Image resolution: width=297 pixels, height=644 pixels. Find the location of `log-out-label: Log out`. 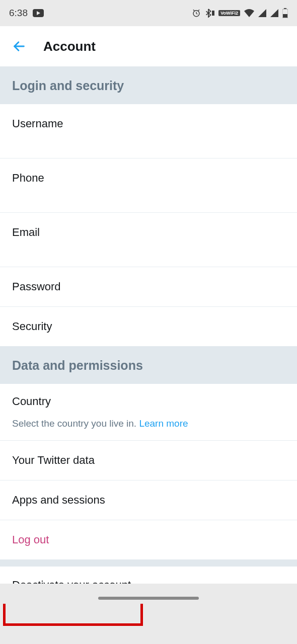

log-out-label: Log out is located at coordinates (30, 539).